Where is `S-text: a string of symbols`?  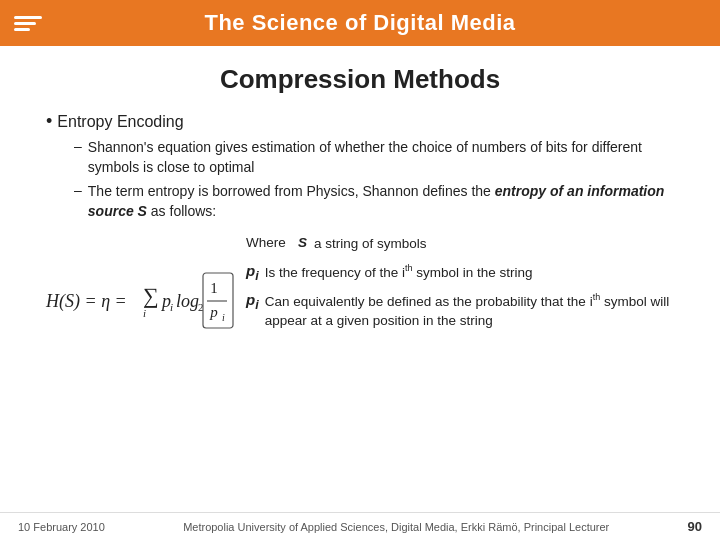 S-text: a string of symbols is located at coordinates (370, 244).